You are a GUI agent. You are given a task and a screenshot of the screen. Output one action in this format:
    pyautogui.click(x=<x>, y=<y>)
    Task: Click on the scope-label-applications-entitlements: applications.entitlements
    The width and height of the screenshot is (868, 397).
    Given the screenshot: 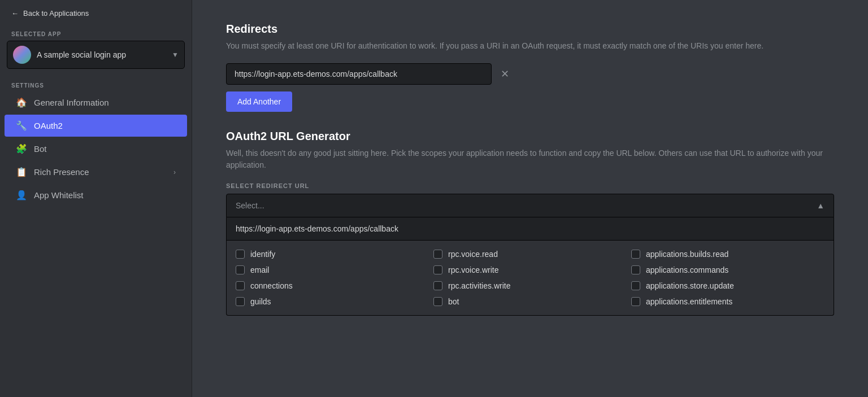 What is the action you would take?
    pyautogui.click(x=689, y=302)
    